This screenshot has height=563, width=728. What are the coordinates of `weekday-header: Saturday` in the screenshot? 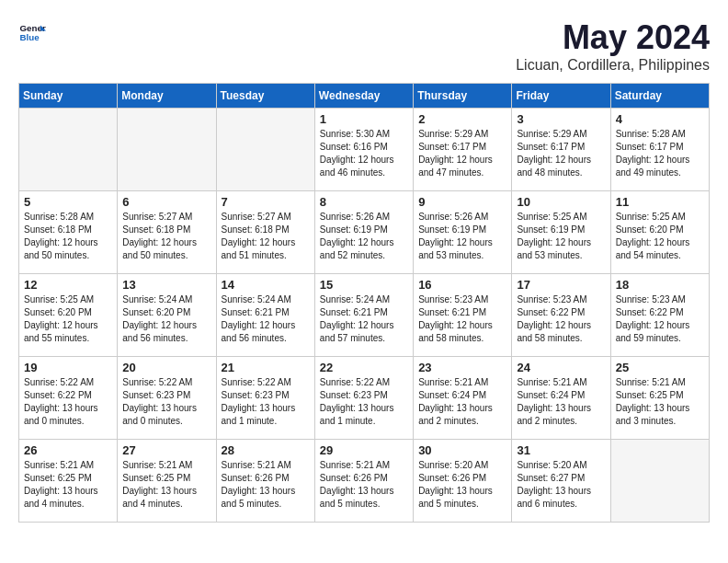 It's located at (660, 96).